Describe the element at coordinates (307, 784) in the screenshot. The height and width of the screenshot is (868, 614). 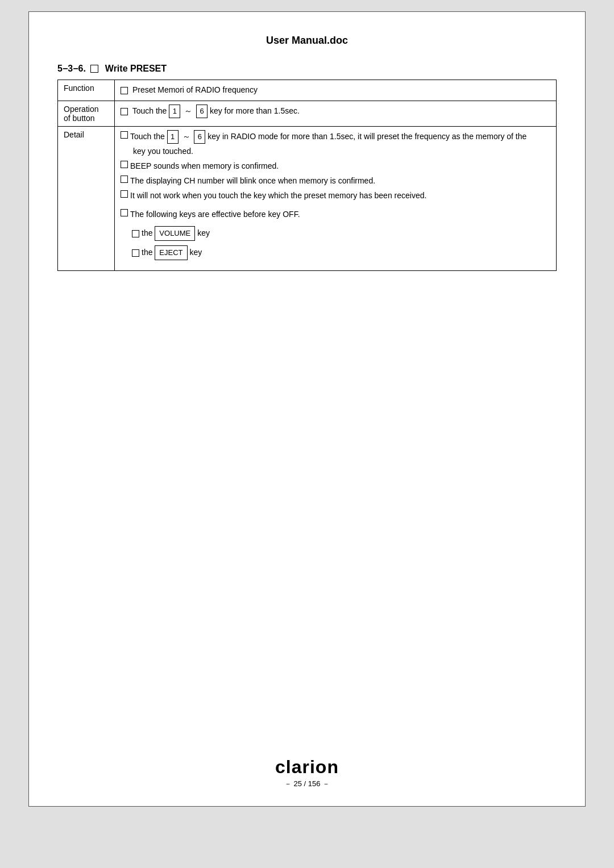
I see `page-number: － 25 / 156 －` at that location.